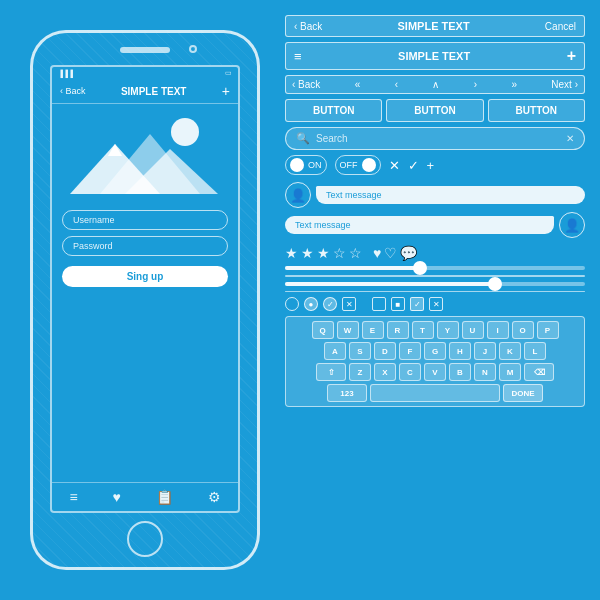  I want to click on buttons-row: BUTTON BUTTON BUTTON, so click(435, 110).